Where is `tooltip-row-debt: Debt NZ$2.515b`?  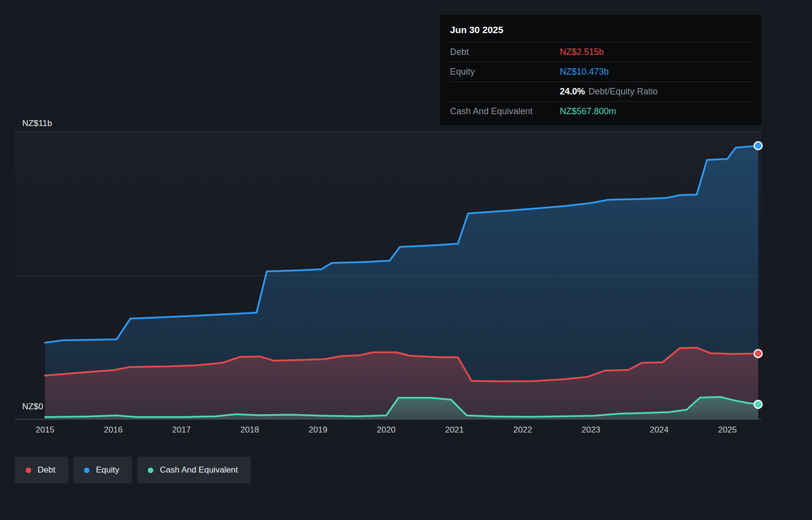 tooltip-row-debt: Debt NZ$2.515b is located at coordinates (601, 52).